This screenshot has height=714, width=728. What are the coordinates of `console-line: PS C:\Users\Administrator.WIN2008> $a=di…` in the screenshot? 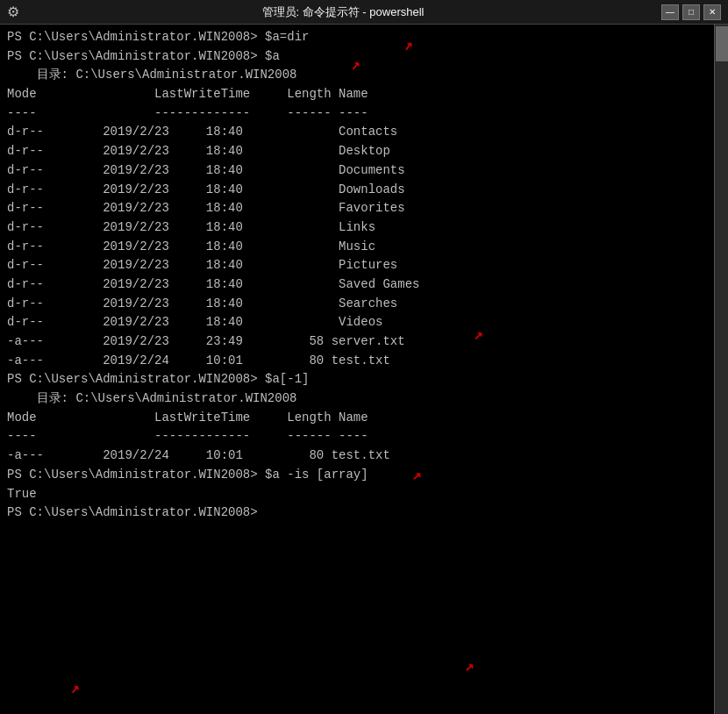 It's located at (364, 38).